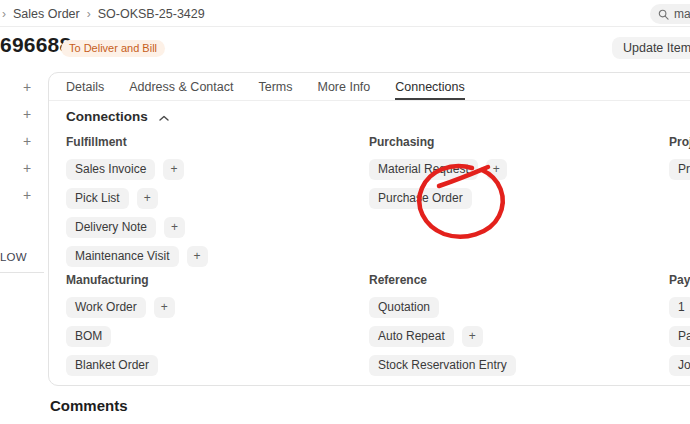 The width and height of the screenshot is (690, 424). I want to click on update-items-button: Update Items, so click(651, 48).